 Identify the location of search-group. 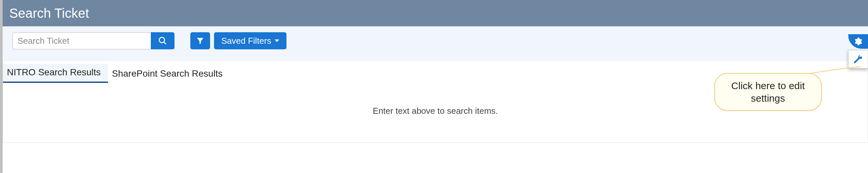
(94, 41).